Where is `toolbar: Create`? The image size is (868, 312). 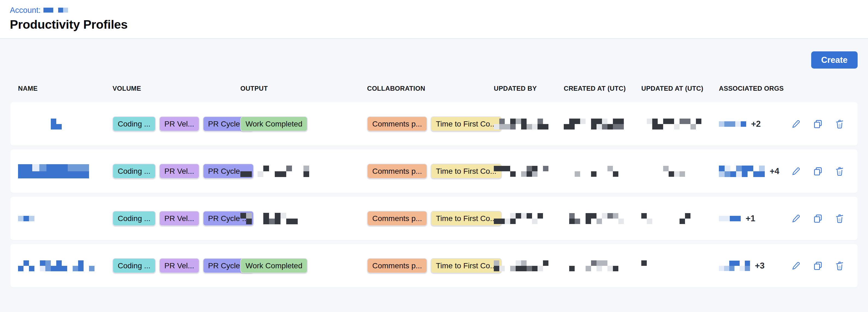
toolbar: Create is located at coordinates (434, 54).